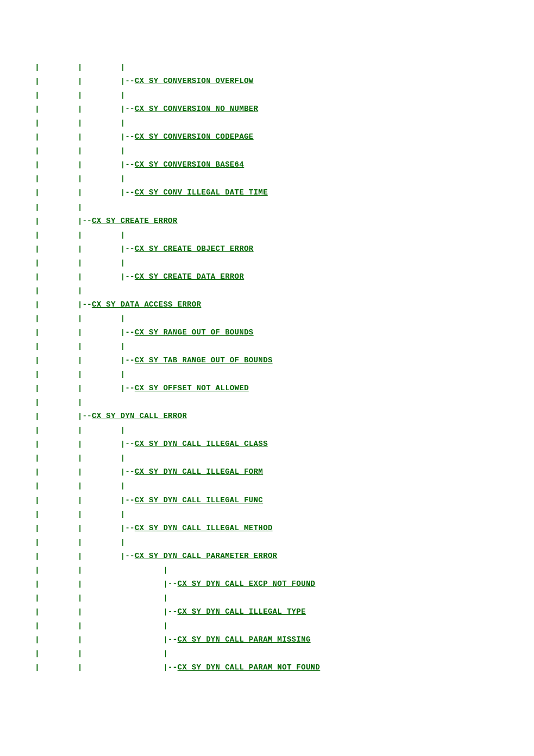 This screenshot has width=534, height=756. Describe the element at coordinates (189, 165) in the screenshot. I see `class-name-line8: CX_SY_CONVERSION_BASE64` at that location.